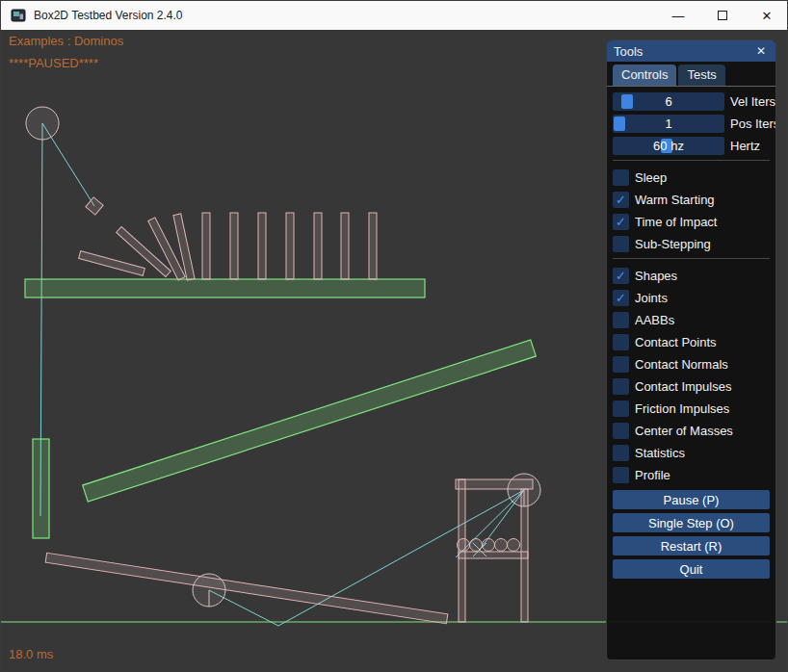  Describe the element at coordinates (692, 534) in the screenshot. I see `button-stack: Pause (P) Single Step (O) Restart (R) Qu…` at that location.